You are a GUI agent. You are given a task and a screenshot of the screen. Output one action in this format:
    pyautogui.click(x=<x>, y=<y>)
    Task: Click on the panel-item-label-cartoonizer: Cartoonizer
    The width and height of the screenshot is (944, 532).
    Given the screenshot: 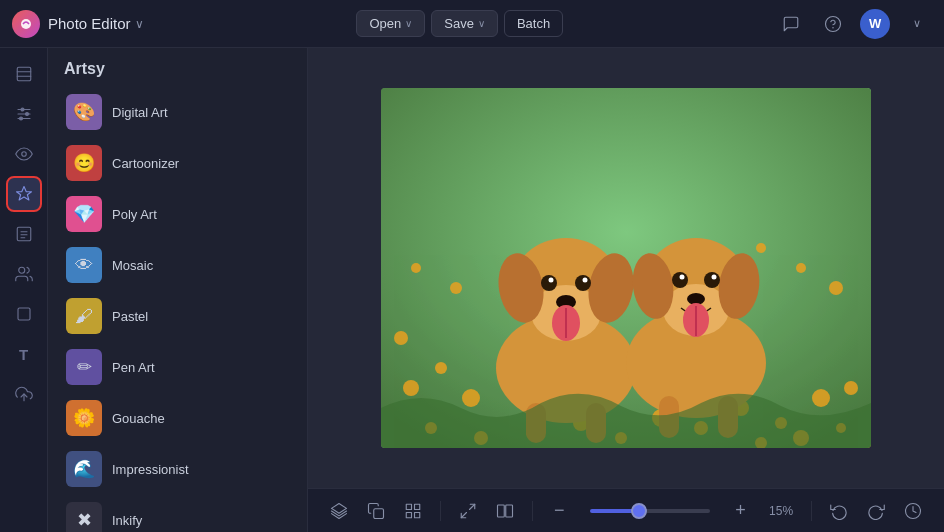 What is the action you would take?
    pyautogui.click(x=146, y=164)
    